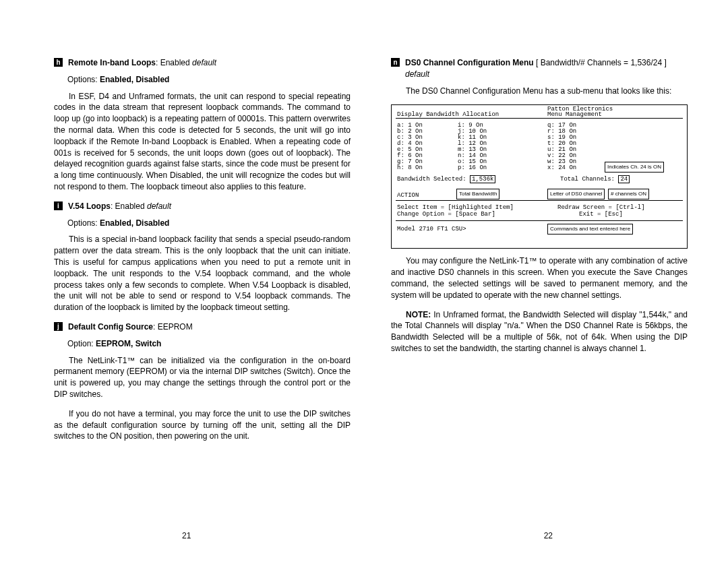 Image resolution: width=728 pixels, height=562 pixels. What do you see at coordinates (549, 536) in the screenshot?
I see `page-num-right: 22` at bounding box center [549, 536].